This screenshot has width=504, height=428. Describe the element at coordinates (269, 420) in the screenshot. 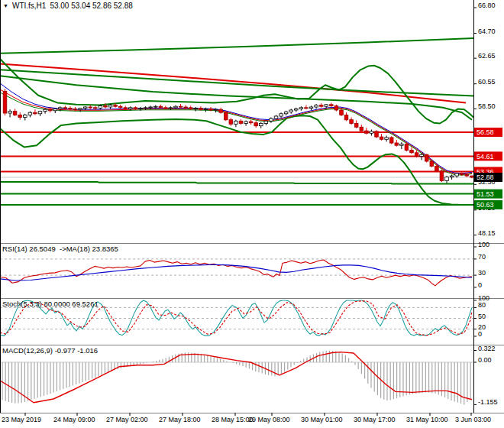

I see `time-axis-label: 29 May 08:00` at that location.